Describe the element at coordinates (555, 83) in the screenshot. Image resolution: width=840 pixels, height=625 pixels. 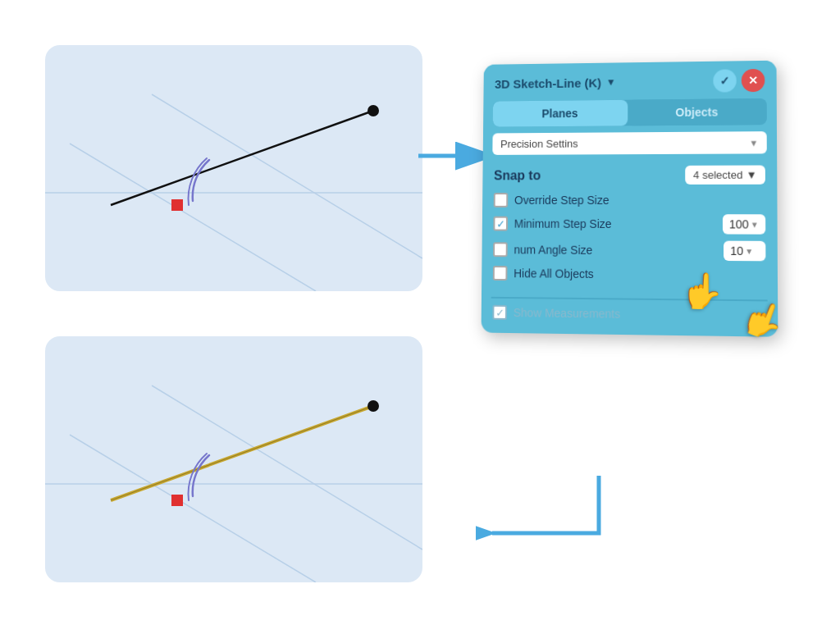
I see `panel-title: 3D Sketch-Line (K) ▼` at that location.